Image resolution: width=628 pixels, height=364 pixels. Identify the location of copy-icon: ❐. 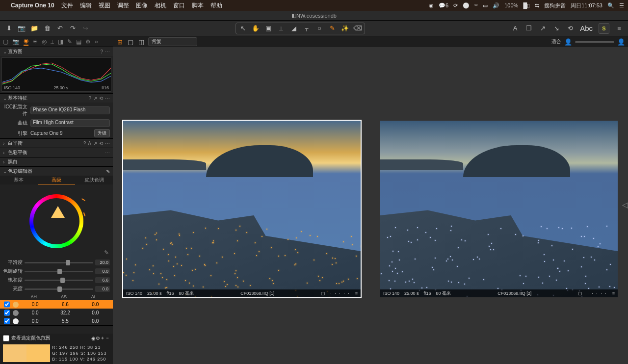
(529, 28).